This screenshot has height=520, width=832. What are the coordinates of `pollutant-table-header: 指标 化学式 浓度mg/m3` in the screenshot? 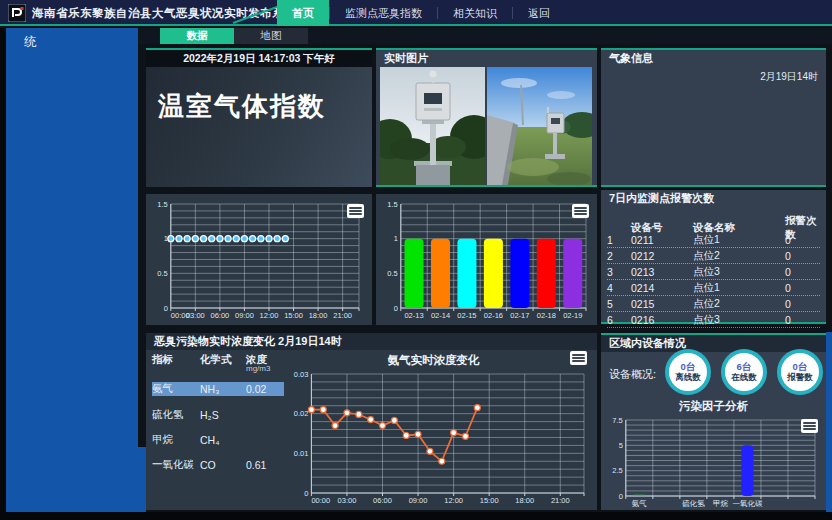 It's located at (218, 360).